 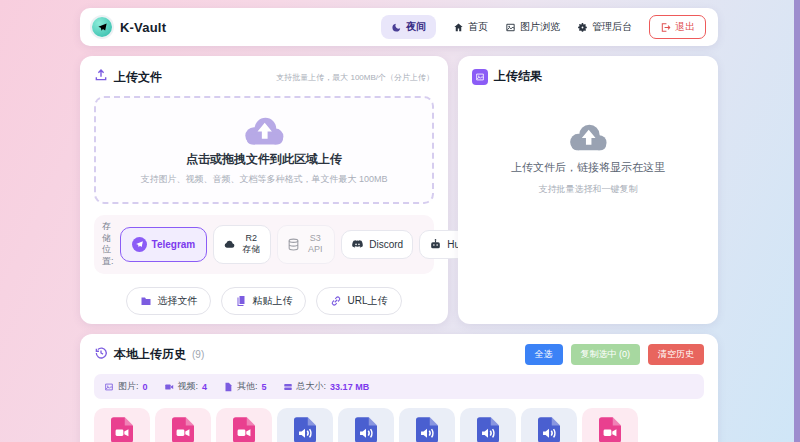 What do you see at coordinates (606, 354) in the screenshot?
I see `copy-selected-button: 复制选中 (0)` at bounding box center [606, 354].